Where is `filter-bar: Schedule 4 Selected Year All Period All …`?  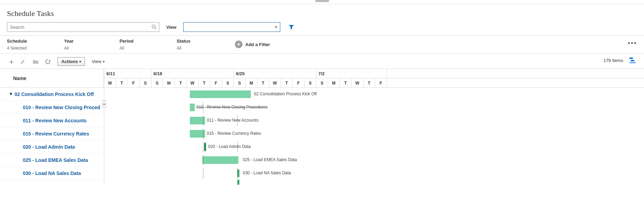
filter-bar: Schedule 4 Selected Year All Period All … is located at coordinates (322, 44).